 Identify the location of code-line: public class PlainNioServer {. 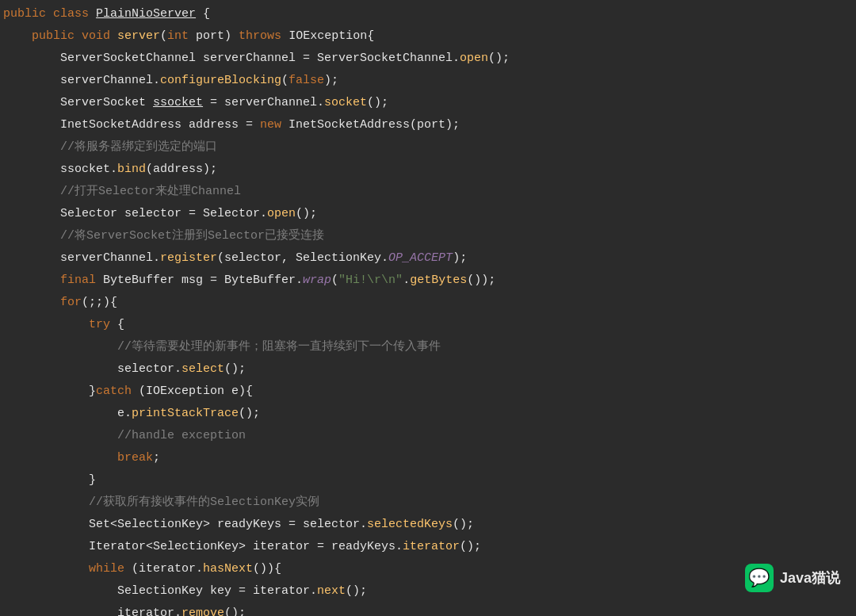
(428, 14).